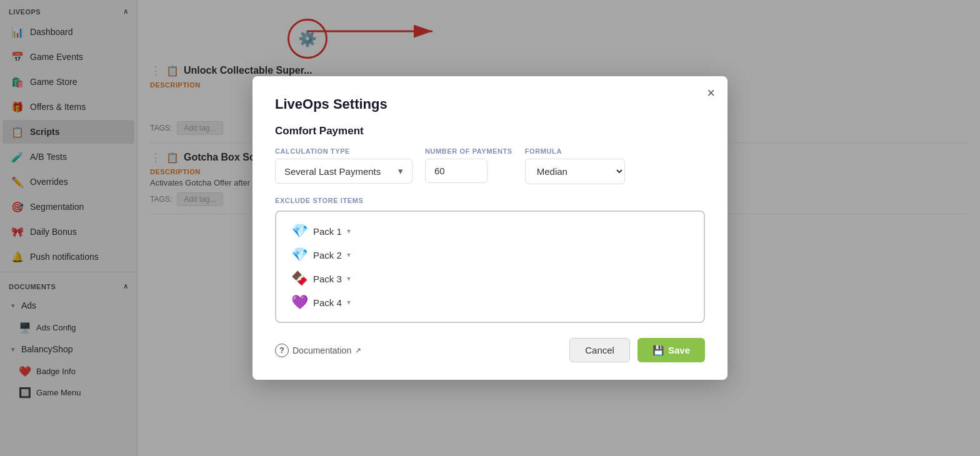 This screenshot has width=980, height=456. What do you see at coordinates (349, 255) in the screenshot?
I see `pack2-chevron-icon: ▾` at bounding box center [349, 255].